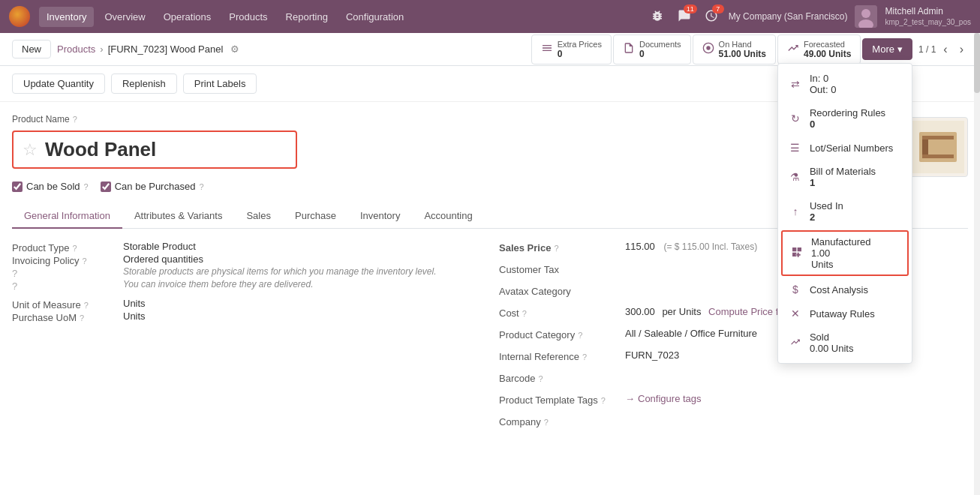 This screenshot has width=980, height=495. What do you see at coordinates (603, 400) in the screenshot?
I see `product-tags-help: ?` at bounding box center [603, 400].